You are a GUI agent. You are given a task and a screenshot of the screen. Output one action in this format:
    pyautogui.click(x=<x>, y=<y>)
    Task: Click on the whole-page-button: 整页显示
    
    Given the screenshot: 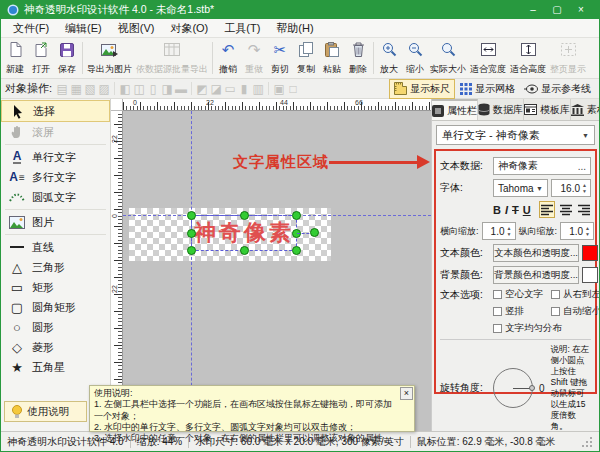 What is the action you would take?
    pyautogui.click(x=568, y=58)
    